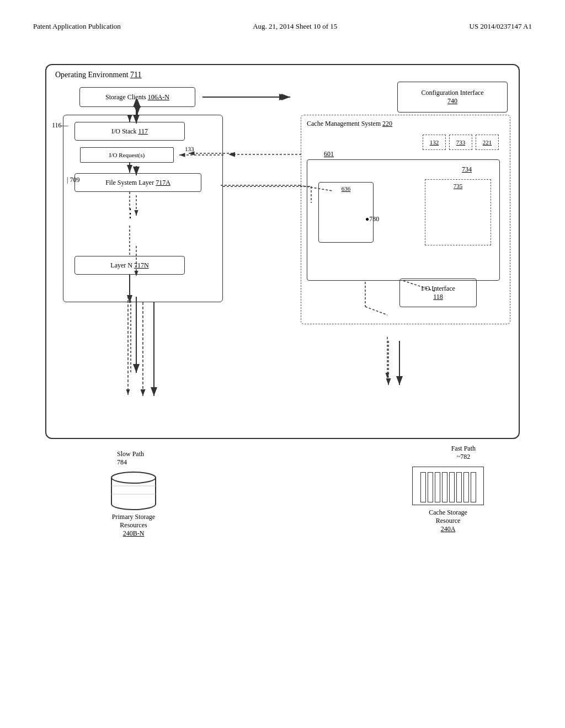  Describe the element at coordinates (461, 142) in the screenshot. I see `cms-small-boxes: 132 733 221` at that location.